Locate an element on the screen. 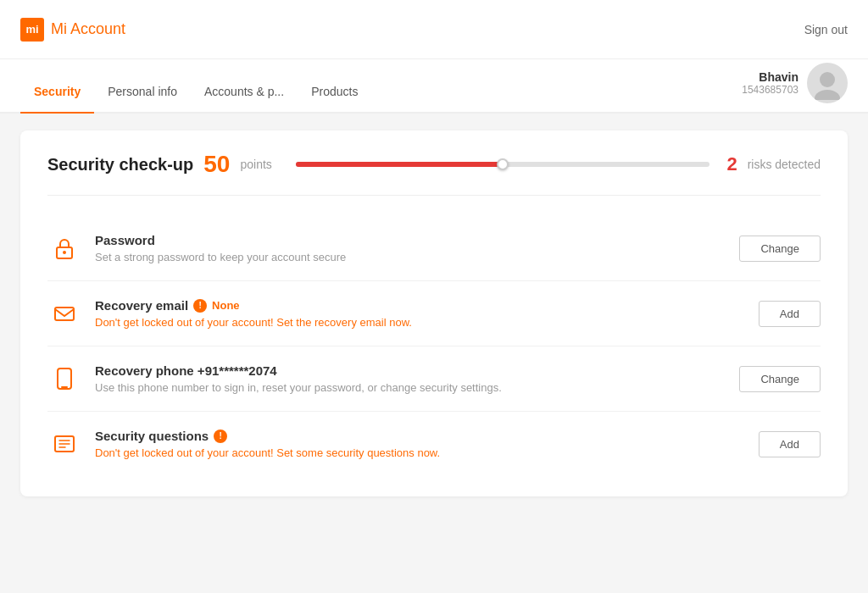 The image size is (868, 593). security-questions-desc: Don't get locked out of your account! Se… is located at coordinates (420, 452).